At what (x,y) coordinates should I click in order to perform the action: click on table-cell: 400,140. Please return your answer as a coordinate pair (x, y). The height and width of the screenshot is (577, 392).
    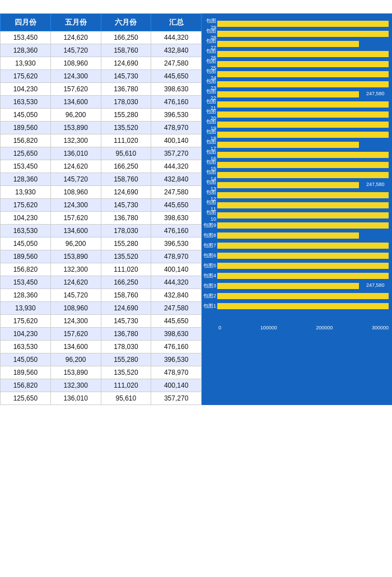
    Looking at the image, I should click on (176, 270).